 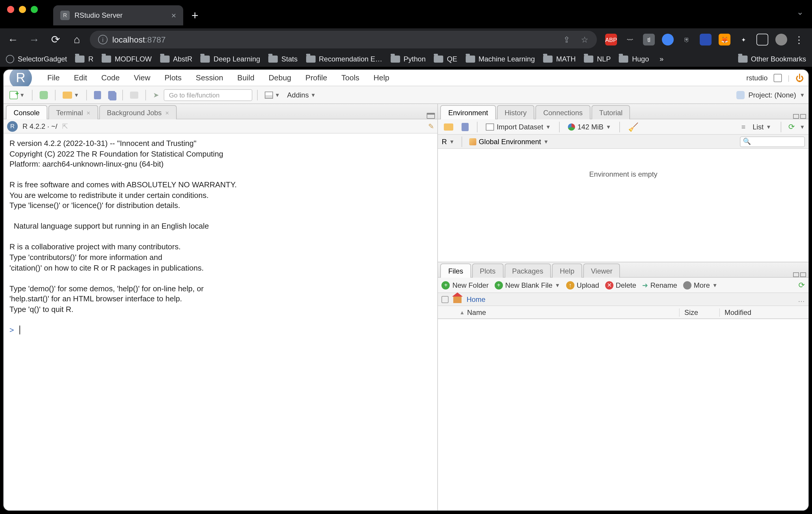 What do you see at coordinates (778, 78) in the screenshot?
I see `sign-out-icon` at bounding box center [778, 78].